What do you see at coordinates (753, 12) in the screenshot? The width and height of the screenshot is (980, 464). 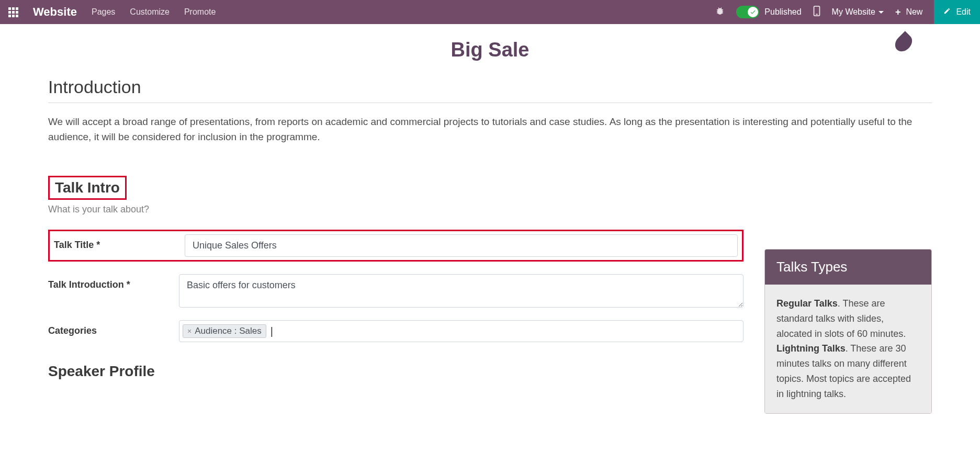 I see `check-icon` at bounding box center [753, 12].